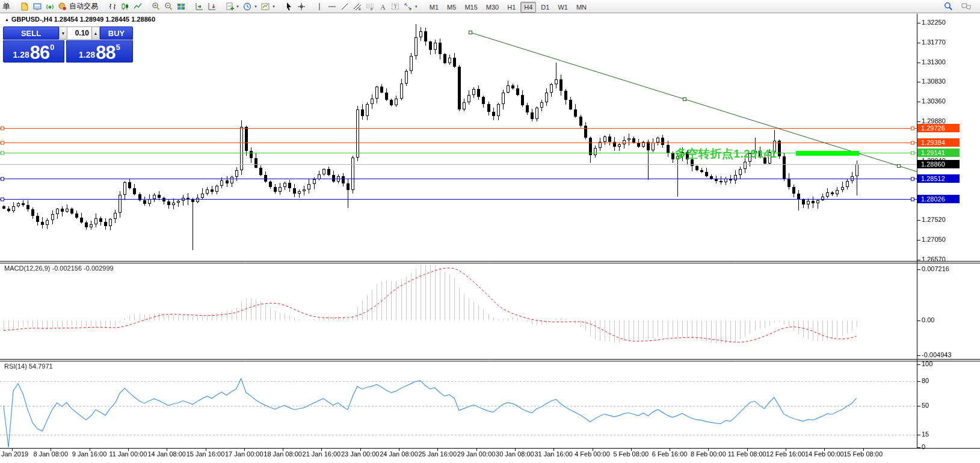 This screenshot has height=463, width=980. What do you see at coordinates (125, 6) in the screenshot?
I see `candlestick-chart-icon` at bounding box center [125, 6].